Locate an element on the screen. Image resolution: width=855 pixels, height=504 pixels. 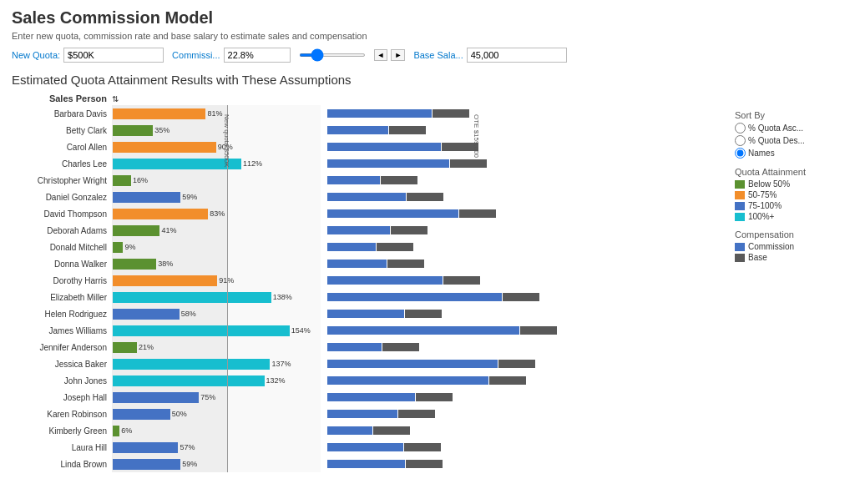
legend-color-100plus is located at coordinates (740, 217).